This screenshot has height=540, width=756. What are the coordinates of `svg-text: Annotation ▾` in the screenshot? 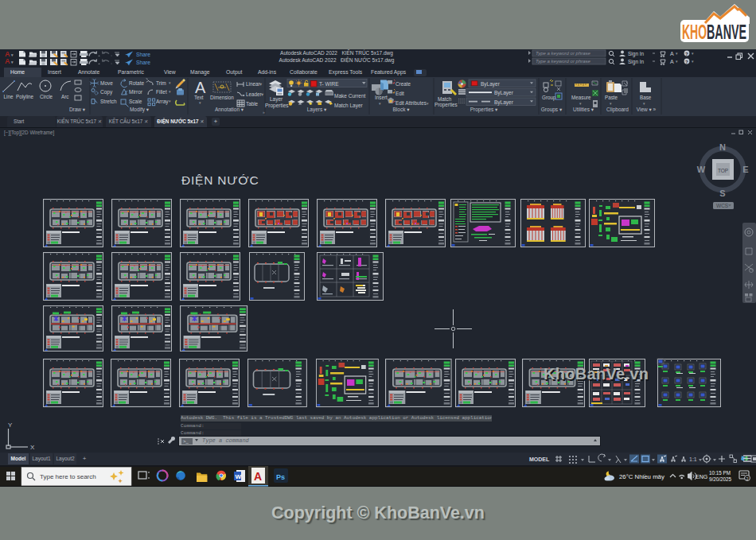 It's located at (229, 110).